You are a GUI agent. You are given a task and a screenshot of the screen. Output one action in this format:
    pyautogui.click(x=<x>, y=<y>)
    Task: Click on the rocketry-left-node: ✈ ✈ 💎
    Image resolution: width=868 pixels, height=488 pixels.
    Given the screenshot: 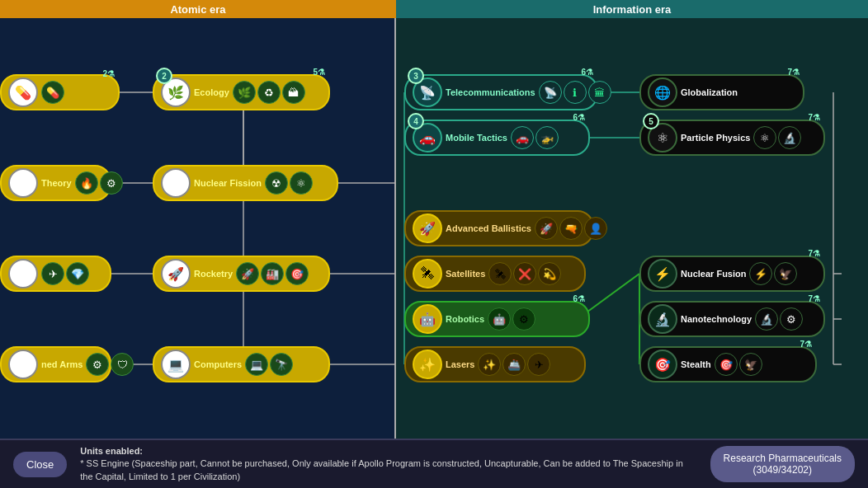 What is the action you would take?
    pyautogui.click(x=56, y=274)
    